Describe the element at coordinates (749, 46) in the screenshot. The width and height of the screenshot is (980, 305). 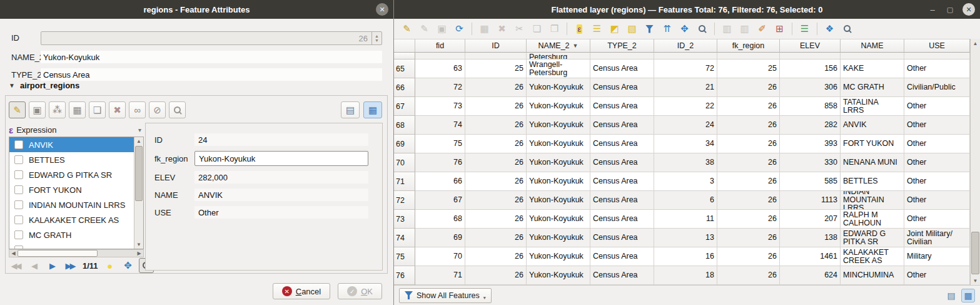
I see `column-header-fk_region: fk_region` at that location.